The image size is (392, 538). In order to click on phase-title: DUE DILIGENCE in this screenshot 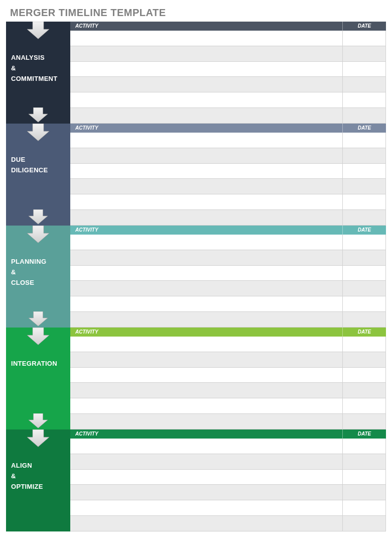, I will do `click(29, 165)`.